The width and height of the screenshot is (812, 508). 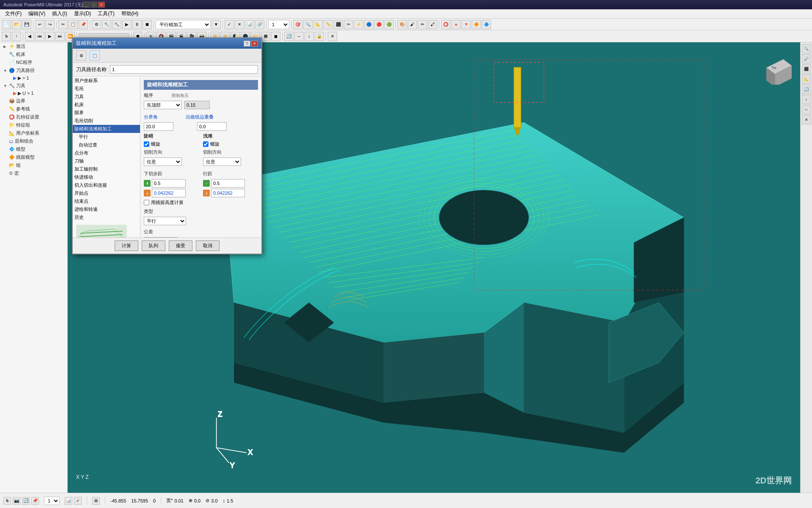 I want to click on dlg-tree-toolaxis: 刀轴, so click(x=107, y=161).